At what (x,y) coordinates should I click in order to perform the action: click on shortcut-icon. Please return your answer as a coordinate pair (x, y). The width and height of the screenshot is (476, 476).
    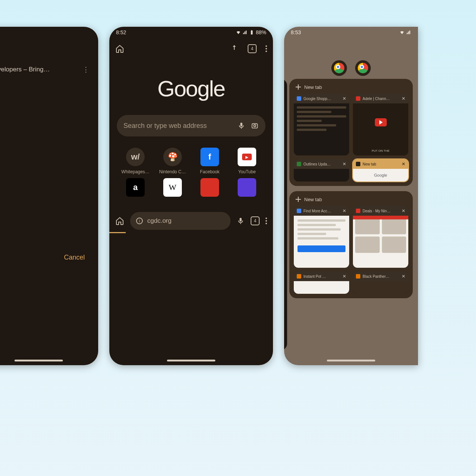
    Looking at the image, I should click on (210, 187).